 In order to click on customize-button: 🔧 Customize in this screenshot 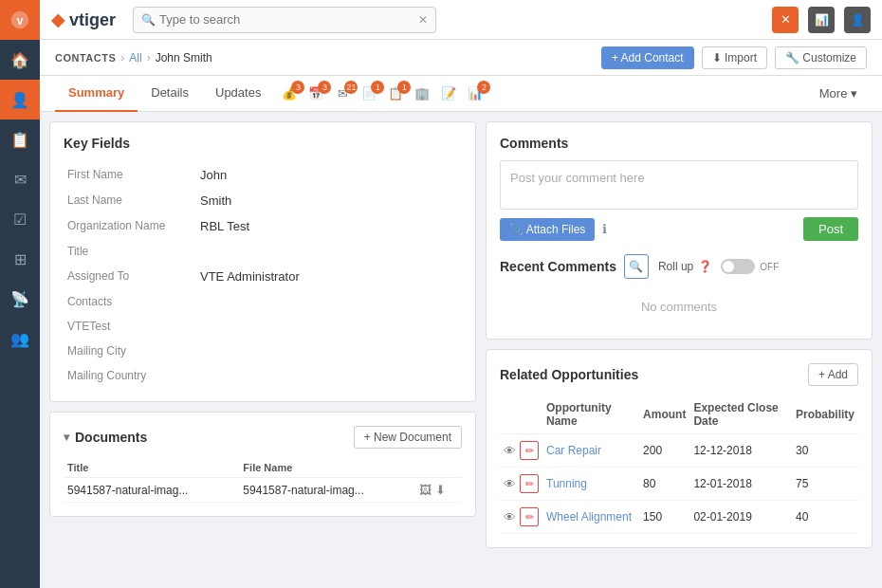, I will do `click(821, 58)`.